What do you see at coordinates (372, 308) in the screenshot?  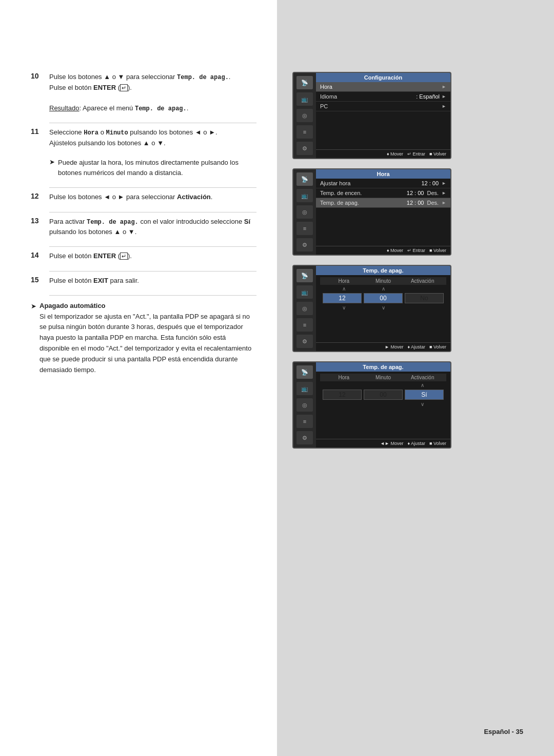 I see `screen-temp-apag-1: 📡 📺 ◎ ≡ ⚙ Temp. de apag. Hora Minuto Act…` at bounding box center [372, 308].